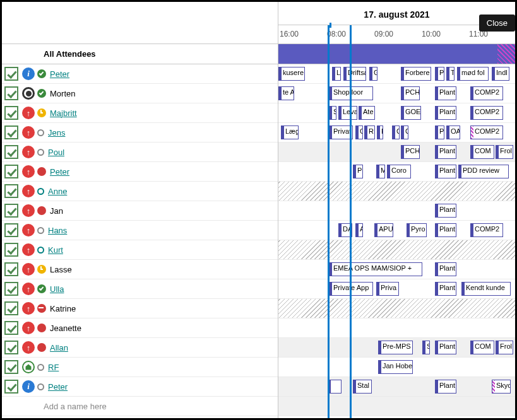 The width and height of the screenshot is (517, 420). I want to click on attendee-name: Majbritt, so click(63, 114).